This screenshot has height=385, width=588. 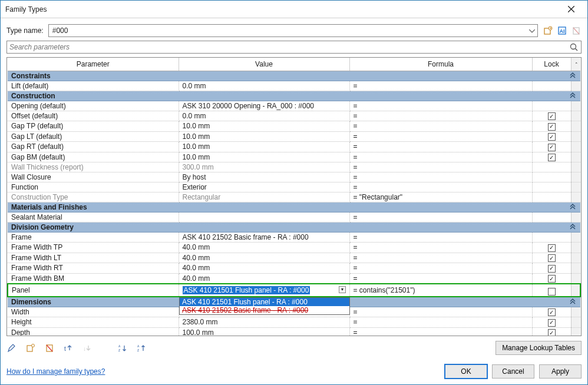 I want to click on table-row: FunctionExterior=, so click(x=294, y=187).